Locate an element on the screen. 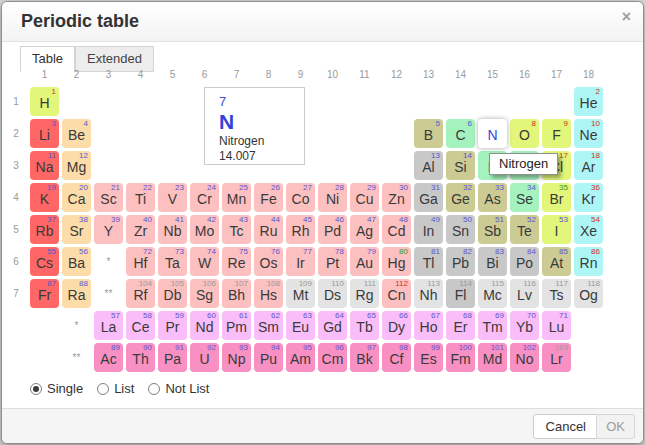 The image size is (645, 445). element-cell-Kr: 36Kr is located at coordinates (588, 198).